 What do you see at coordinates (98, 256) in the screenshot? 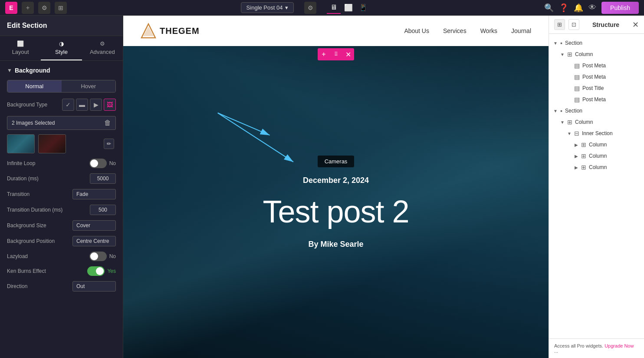
I see `lazyload-track` at bounding box center [98, 256].